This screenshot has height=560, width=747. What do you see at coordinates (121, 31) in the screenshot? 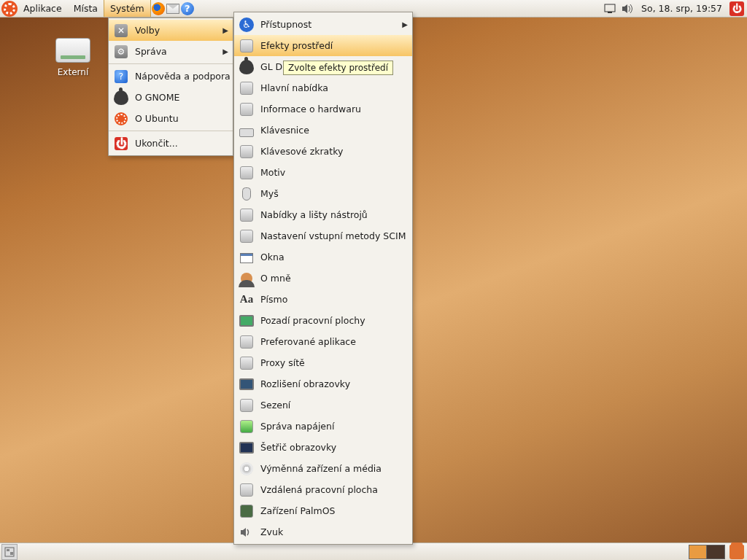
I see `preferences-icon: ✕` at bounding box center [121, 31].